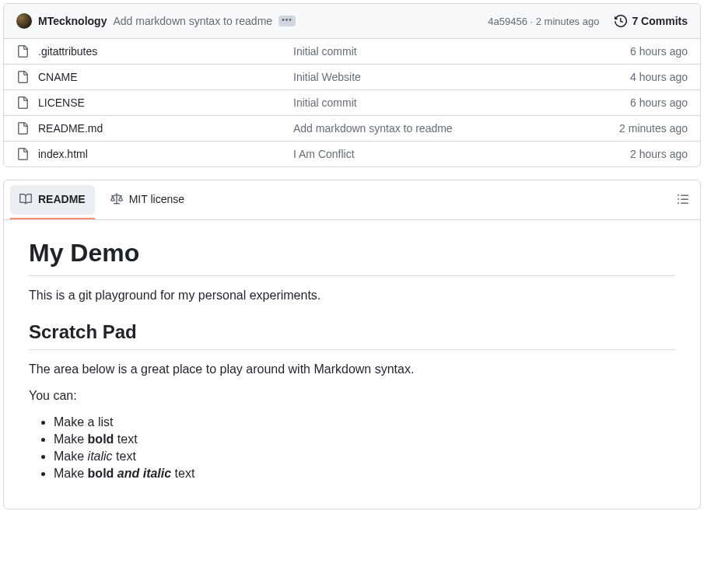 The width and height of the screenshot is (704, 588). I want to click on file-time: 4 hours ago, so click(659, 77).